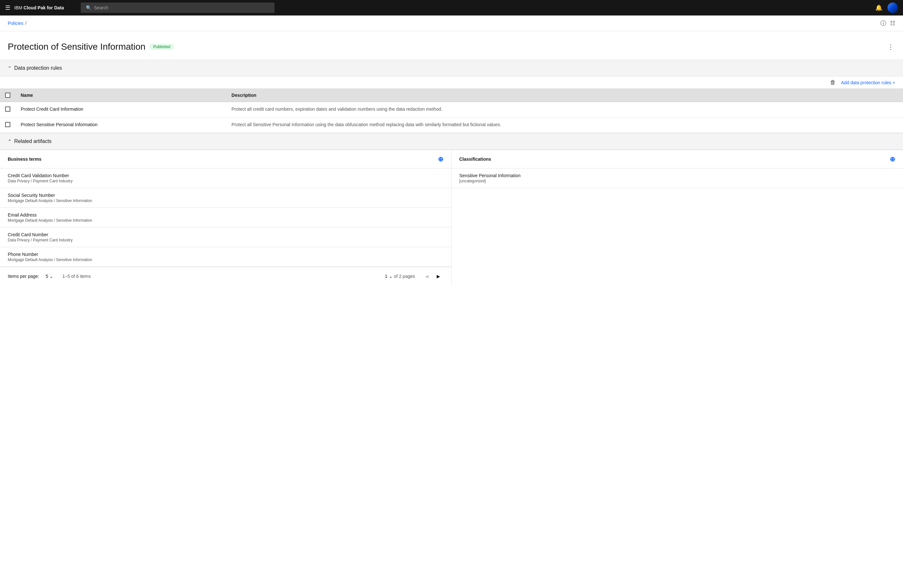 The height and width of the screenshot is (588, 903). I want to click on pagination-of-pages: of 2 pages, so click(404, 276).